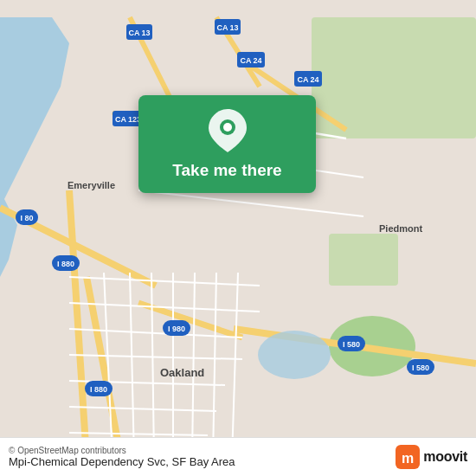 Image resolution: width=476 pixels, height=476 pixels. Describe the element at coordinates (431, 457) in the screenshot. I see `moovit-logo: m moovit` at that location.